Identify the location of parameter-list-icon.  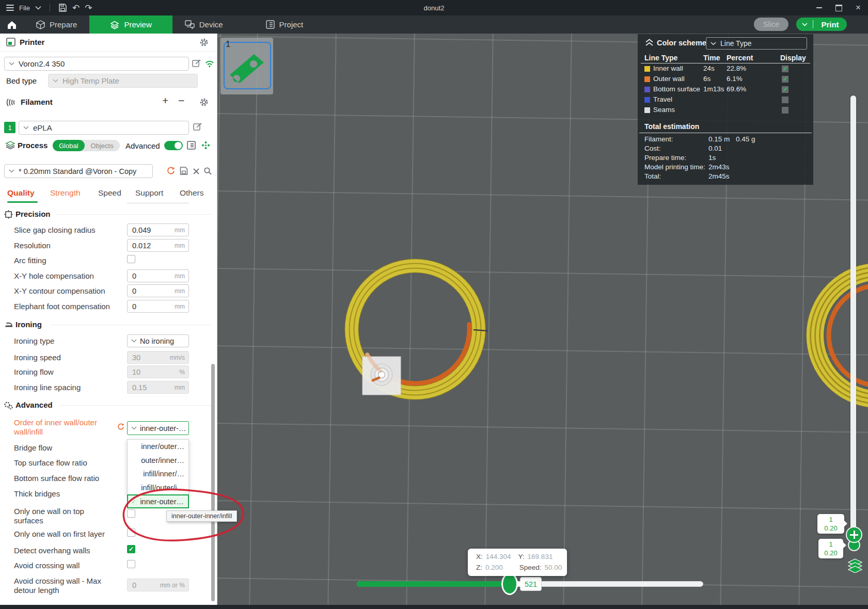
(191, 146).